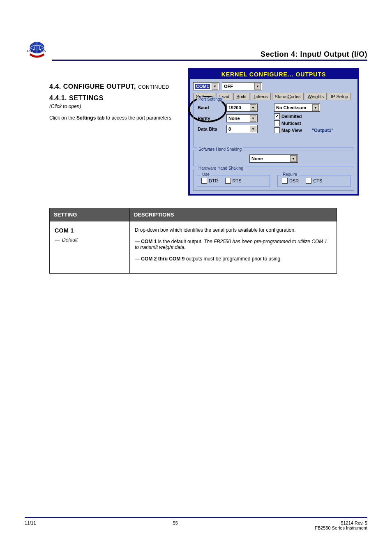 Image resolution: width=392 pixels, height=555 pixels. I want to click on output-name: "Output1", so click(323, 130).